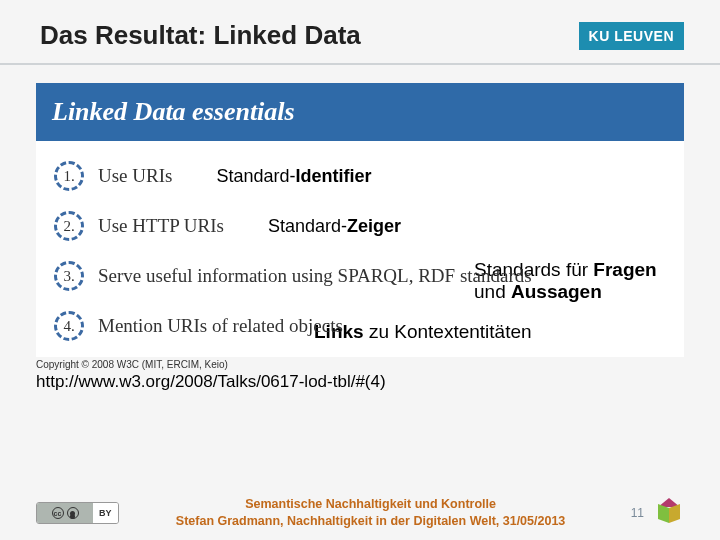  What do you see at coordinates (360, 226) in the screenshot?
I see `point-row-2: 2. Use HTTP URIs Standard-Zeiger` at bounding box center [360, 226].